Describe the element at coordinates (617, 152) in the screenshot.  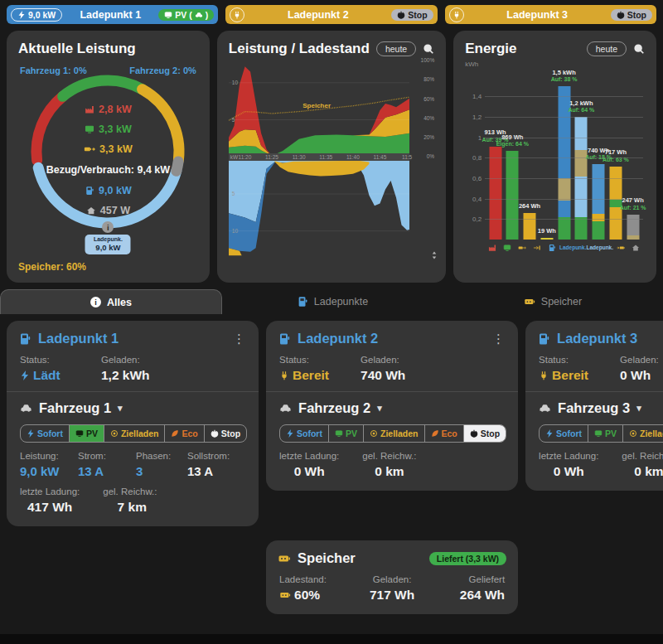
I see `energy-bar: 717 WhAuf: 63 %` at that location.